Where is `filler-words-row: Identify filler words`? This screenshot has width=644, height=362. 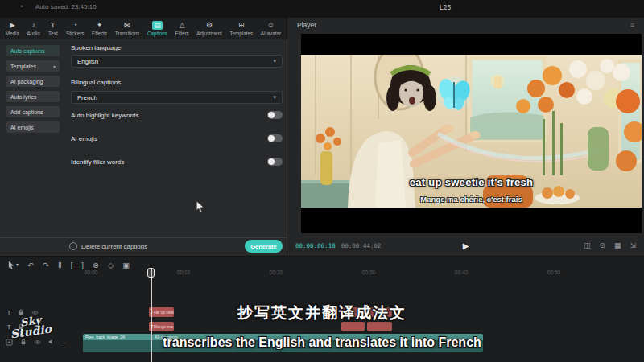 filler-words-row: Identify filler words is located at coordinates (177, 162).